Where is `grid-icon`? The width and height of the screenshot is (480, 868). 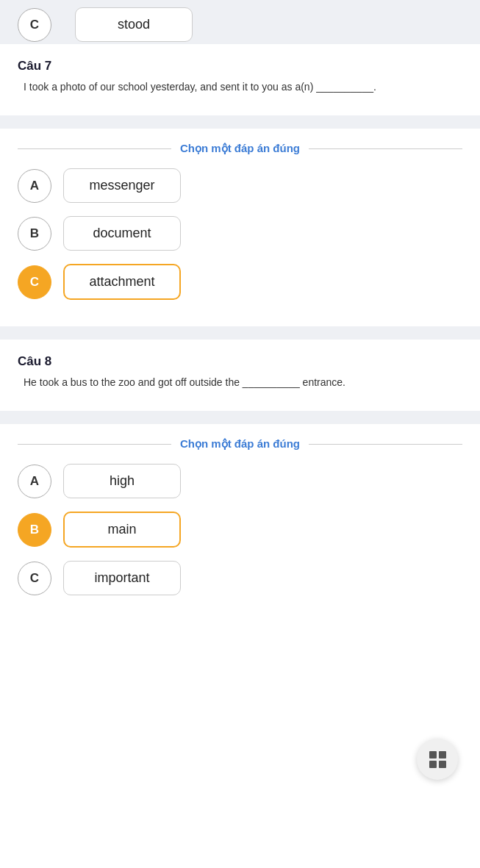 grid-icon is located at coordinates (438, 760).